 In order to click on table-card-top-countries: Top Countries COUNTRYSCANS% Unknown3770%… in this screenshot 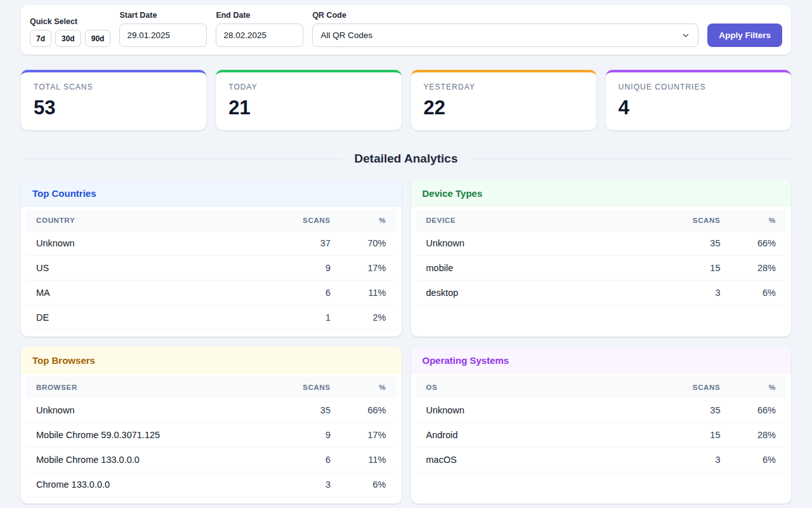, I will do `click(211, 258)`.